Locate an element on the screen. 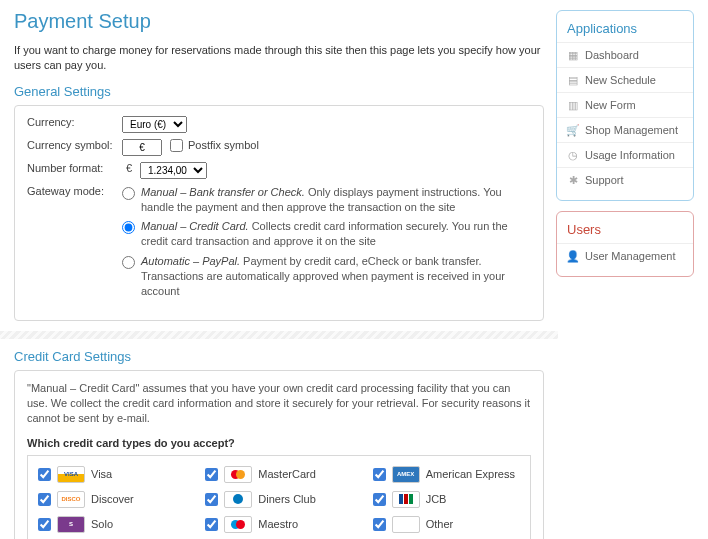  cc-icon-visa: VISA is located at coordinates (71, 474).